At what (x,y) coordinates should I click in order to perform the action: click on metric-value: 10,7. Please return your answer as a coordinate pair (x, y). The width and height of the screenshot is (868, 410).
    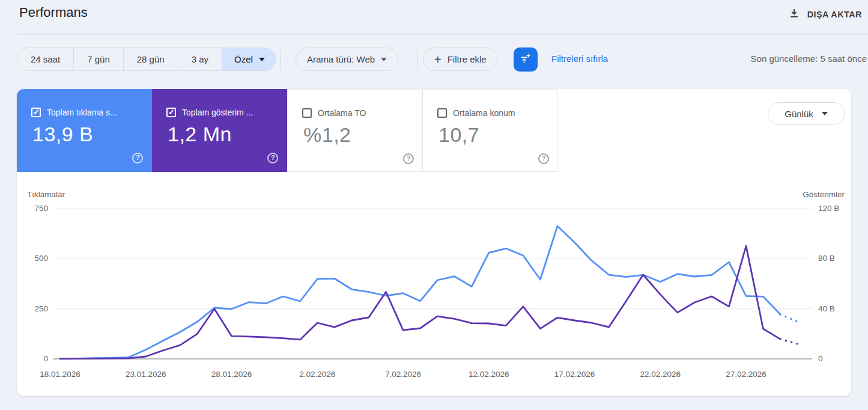
    Looking at the image, I should click on (459, 135).